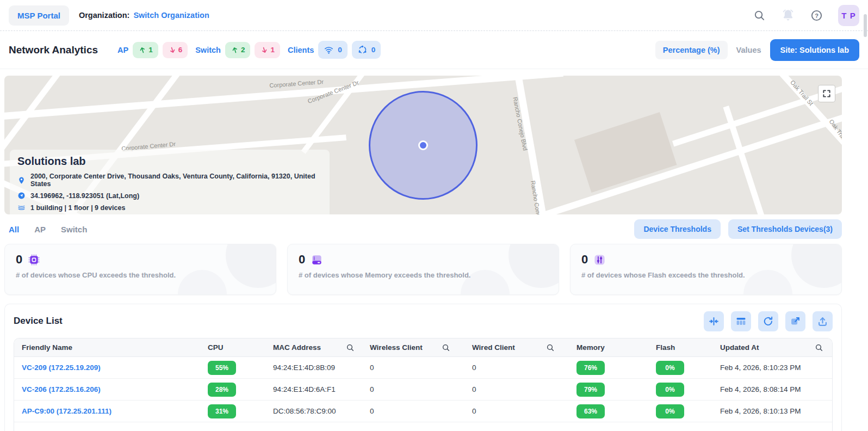  Describe the element at coordinates (111, 347) in the screenshot. I see `column-friendly-name: Friendly Name` at that location.